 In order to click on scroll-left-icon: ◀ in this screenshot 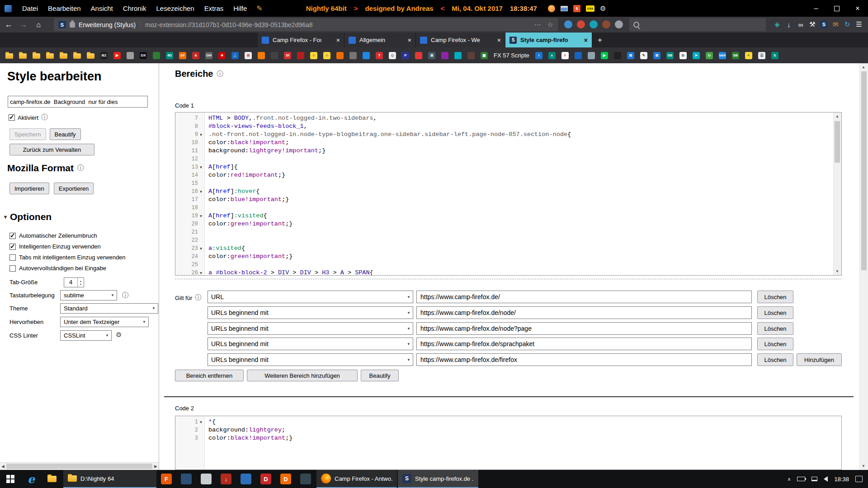, I will do `click(3, 466)`.